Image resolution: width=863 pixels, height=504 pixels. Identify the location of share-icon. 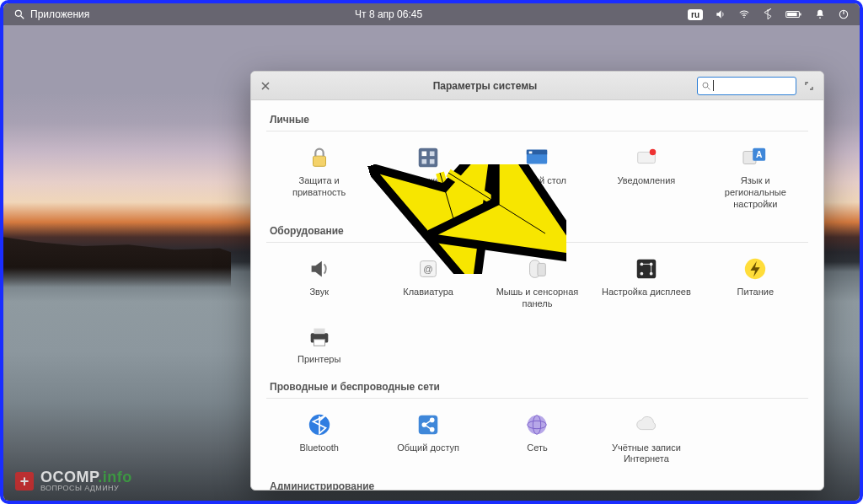
(428, 425).